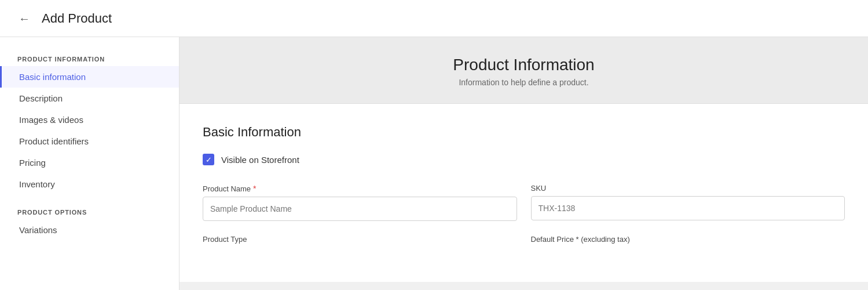 The image size is (868, 290). I want to click on hero-subtitle: Information to help define a product., so click(523, 82).